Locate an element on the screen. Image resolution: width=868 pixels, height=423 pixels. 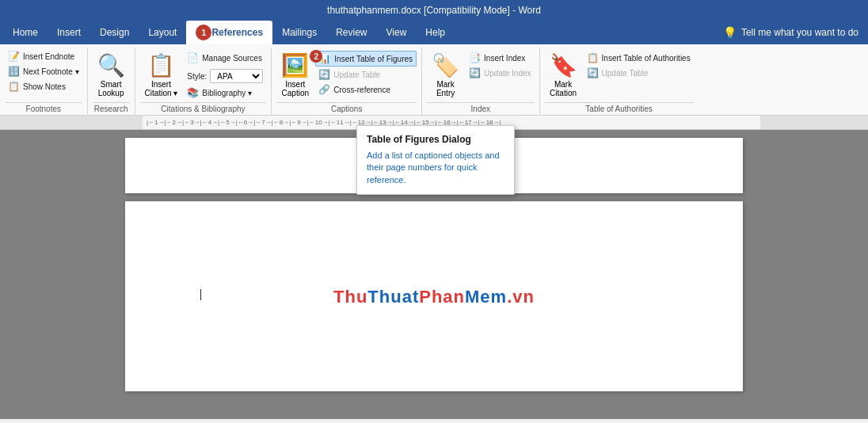
citations-label: Citations & Bibliography is located at coordinates (204, 109).